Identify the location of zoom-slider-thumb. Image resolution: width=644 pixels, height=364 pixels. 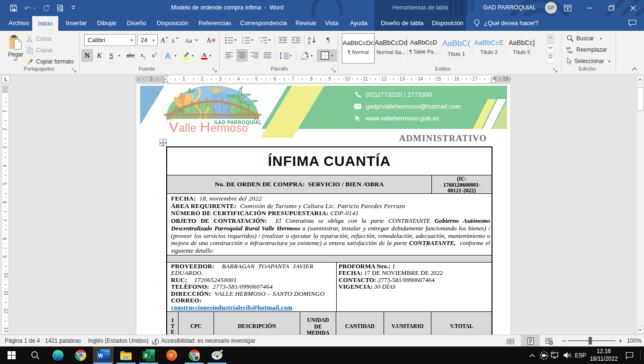
(590, 341).